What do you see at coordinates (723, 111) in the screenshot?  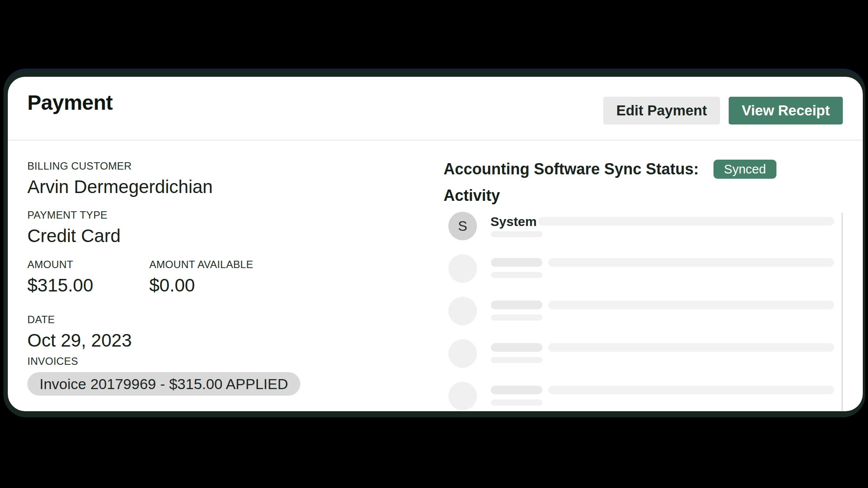 I see `header-actions: Edit Payment View Receipt` at bounding box center [723, 111].